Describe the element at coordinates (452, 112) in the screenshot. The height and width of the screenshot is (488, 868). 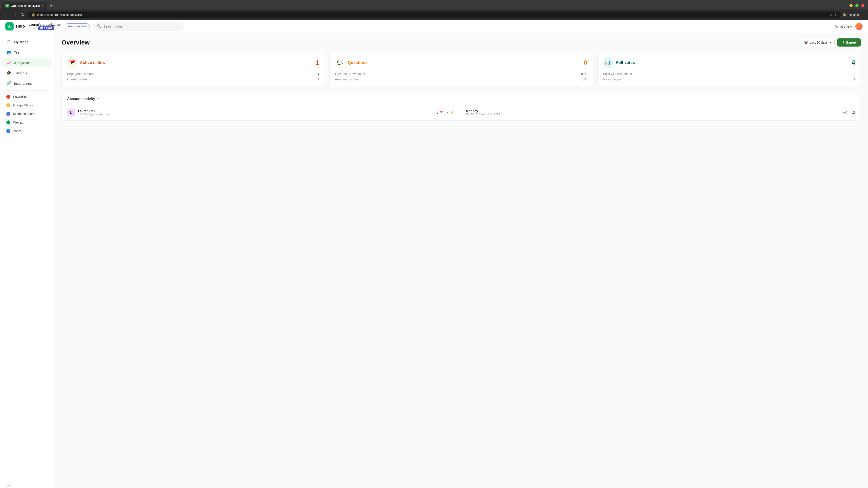
I see `polls-count-icon: ⚡` at that location.